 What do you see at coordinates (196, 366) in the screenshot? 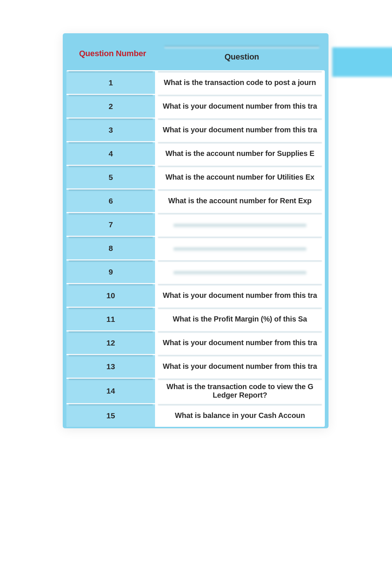
I see `table-row: 13 What is your document number from thi…` at bounding box center [196, 366].